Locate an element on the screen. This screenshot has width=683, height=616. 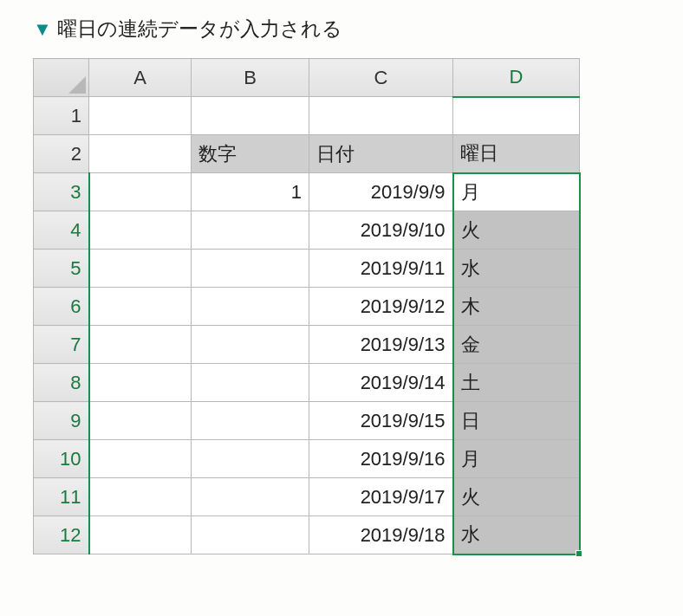
column-header-a: A is located at coordinates (140, 78).